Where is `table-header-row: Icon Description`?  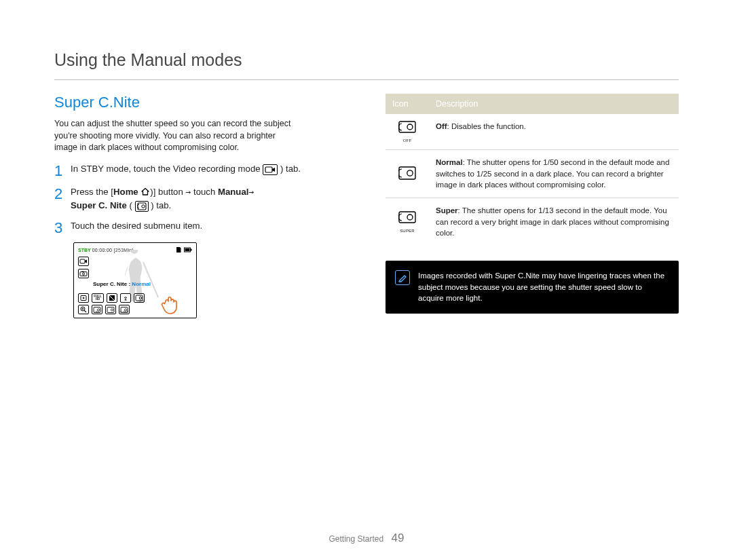 table-header-row: Icon Description is located at coordinates (532, 104).